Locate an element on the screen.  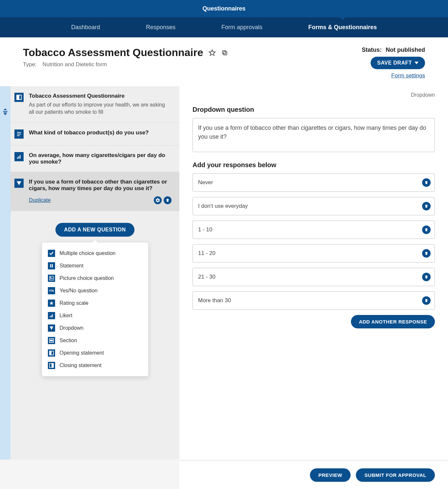
question-type-menu: Multiple choice question Statement Pictu… is located at coordinates (95, 309).